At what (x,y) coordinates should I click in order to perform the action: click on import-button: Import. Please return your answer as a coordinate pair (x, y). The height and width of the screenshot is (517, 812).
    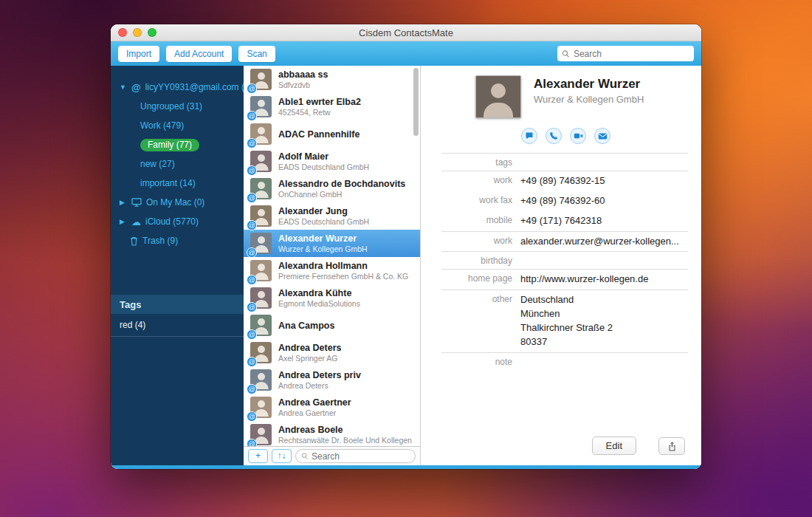
    Looking at the image, I should click on (139, 54).